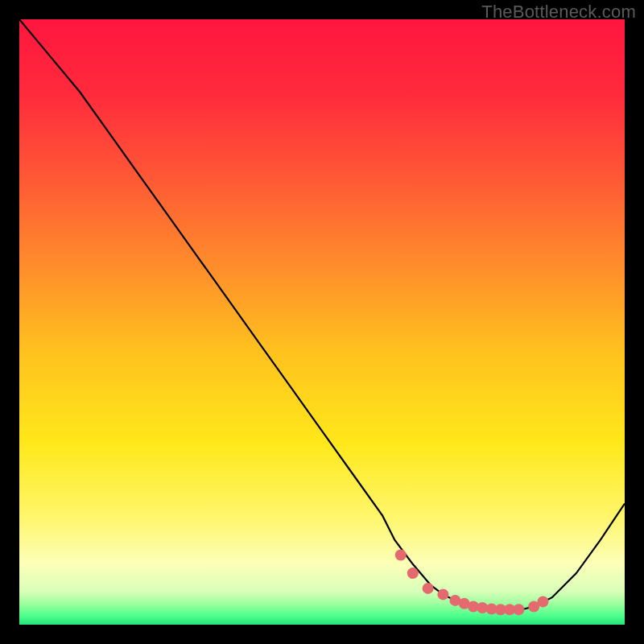 This screenshot has height=644, width=644. I want to click on watermark-label: TheBottleneck.com, so click(559, 12).